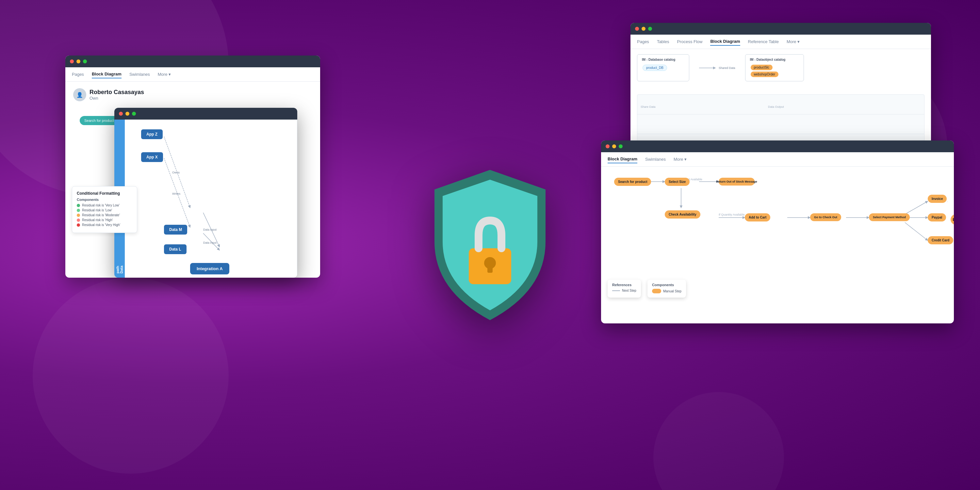  Describe the element at coordinates (117, 92) in the screenshot. I see `user-name: Roberto Casasayas` at that location.